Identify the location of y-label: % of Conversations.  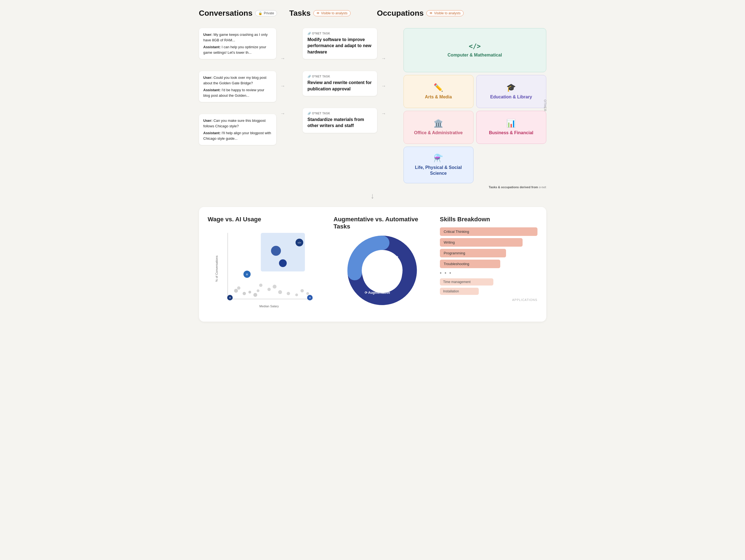
(217, 268).